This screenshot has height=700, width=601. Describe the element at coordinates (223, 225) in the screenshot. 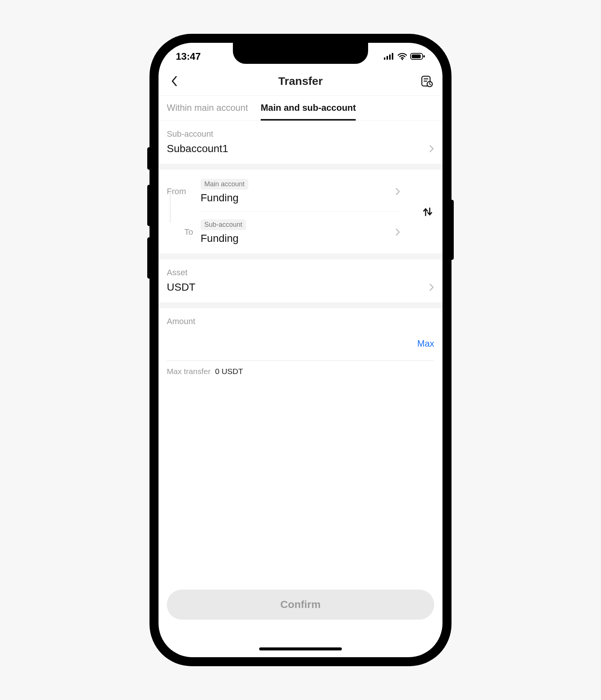

I see `to-badge: Sub-account` at that location.